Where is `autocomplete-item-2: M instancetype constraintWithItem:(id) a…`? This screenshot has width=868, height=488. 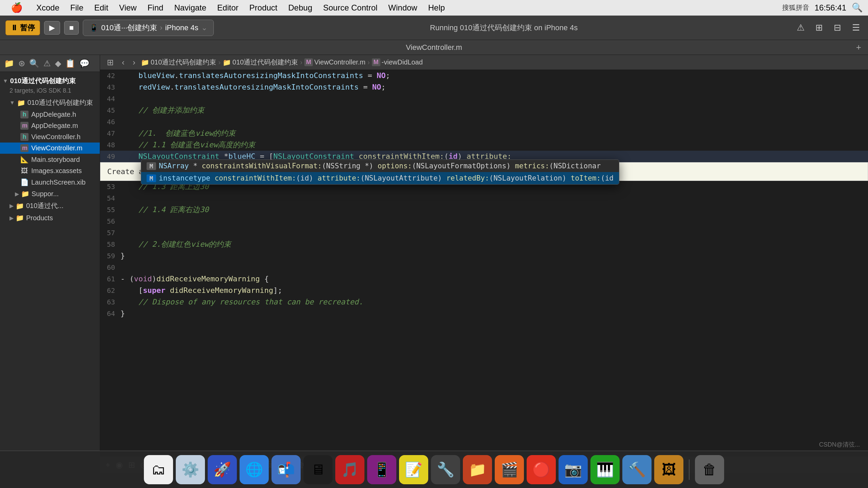 autocomplete-item-2: M instancetype constraintWithItem:(id) a… is located at coordinates (380, 178).